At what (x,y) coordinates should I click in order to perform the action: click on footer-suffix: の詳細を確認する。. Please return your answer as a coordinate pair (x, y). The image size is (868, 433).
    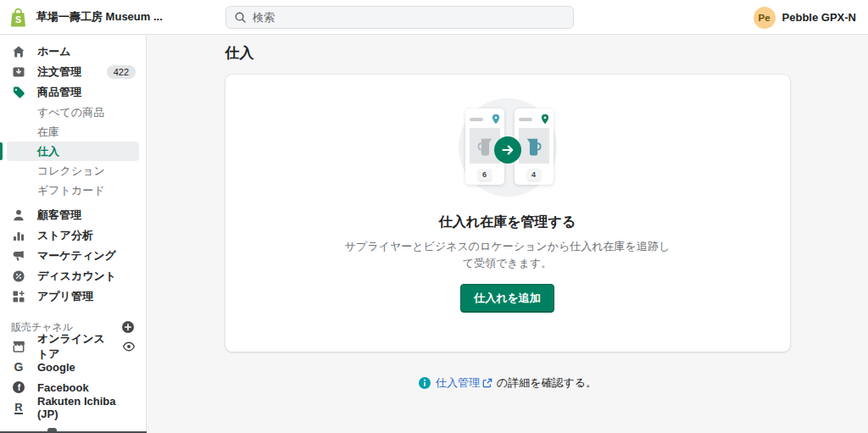
    Looking at the image, I should click on (547, 383).